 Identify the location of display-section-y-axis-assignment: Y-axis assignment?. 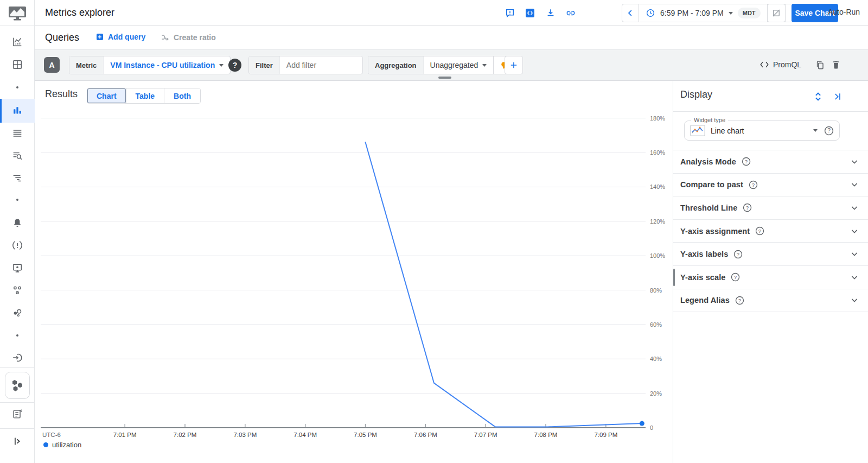
(770, 231).